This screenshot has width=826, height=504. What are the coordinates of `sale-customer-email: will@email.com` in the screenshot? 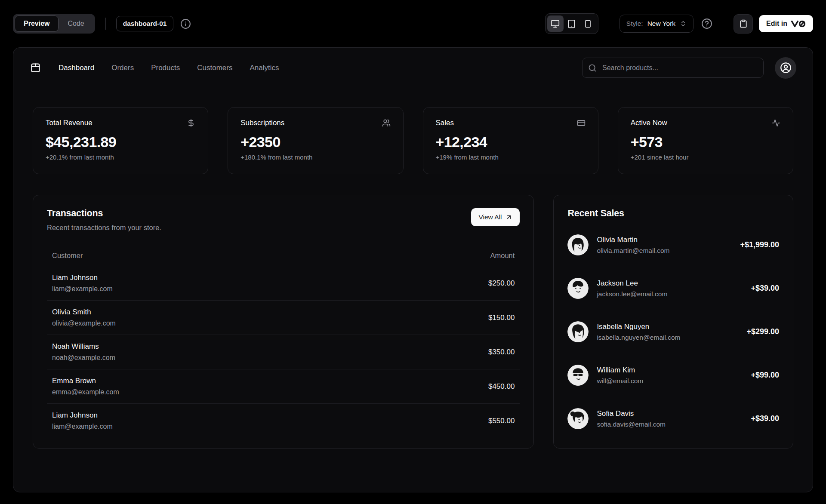 It's located at (620, 381).